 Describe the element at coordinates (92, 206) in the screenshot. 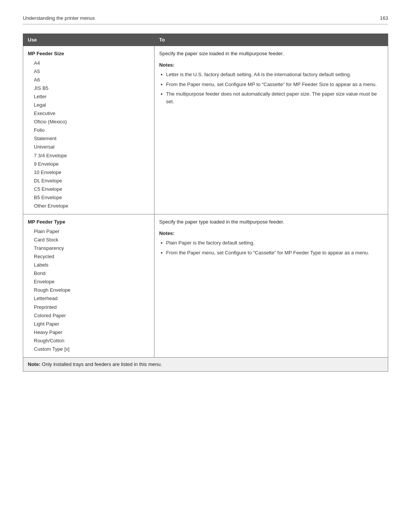

I see `list-item: Other Envelope` at that location.